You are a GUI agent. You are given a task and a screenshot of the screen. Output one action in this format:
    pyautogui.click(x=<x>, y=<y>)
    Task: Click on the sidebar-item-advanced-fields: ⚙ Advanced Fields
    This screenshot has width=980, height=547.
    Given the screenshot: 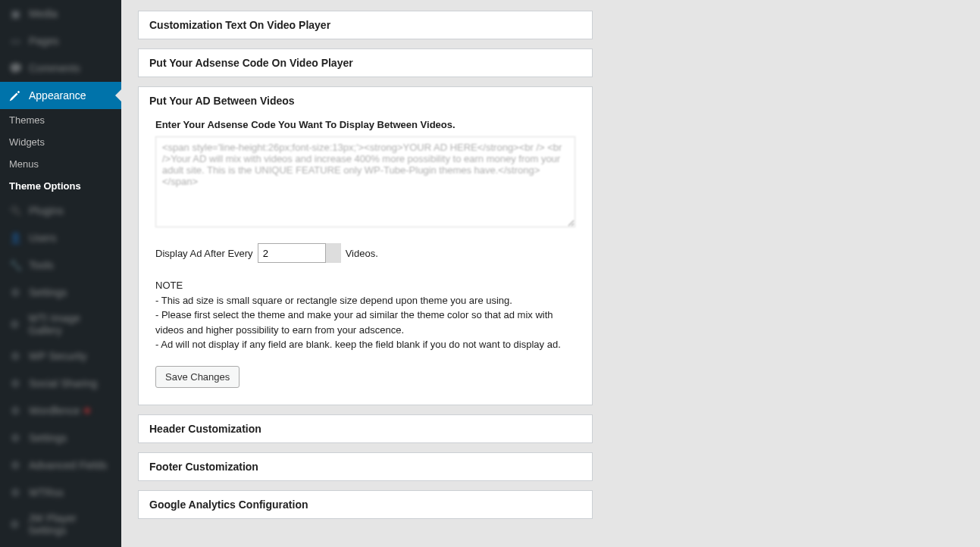 What is the action you would take?
    pyautogui.click(x=61, y=465)
    